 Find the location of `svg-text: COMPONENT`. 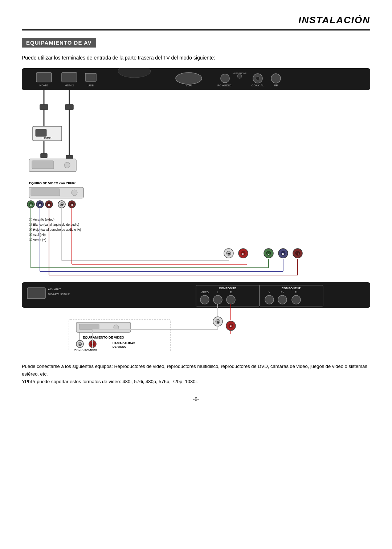

svg-text: COMPONENT is located at coordinates (291, 288).